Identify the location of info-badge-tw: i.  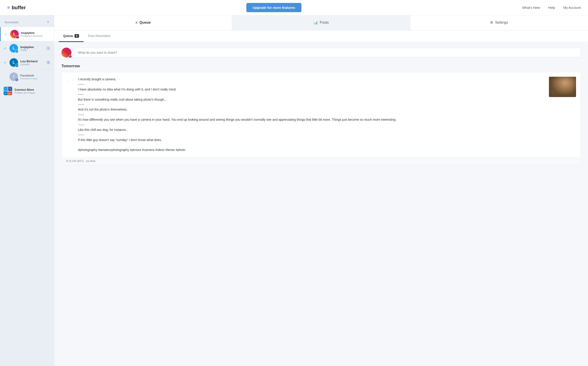
(48, 48).